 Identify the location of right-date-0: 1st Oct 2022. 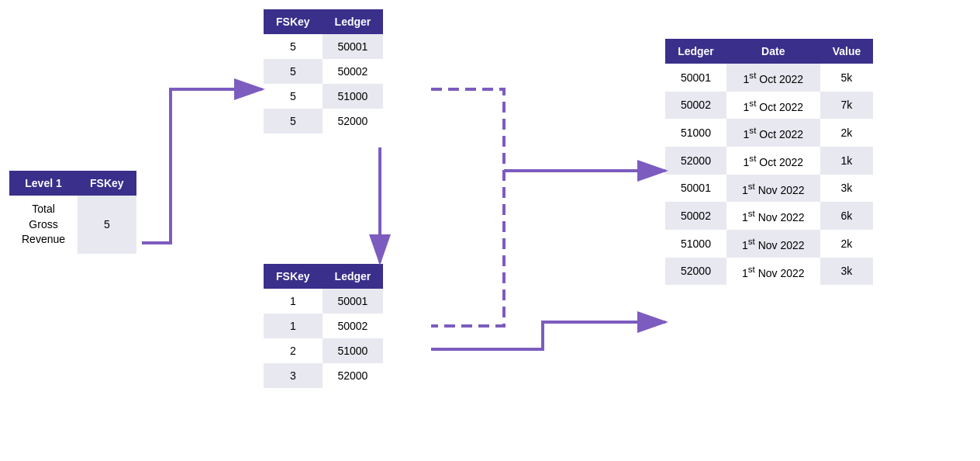
(774, 78).